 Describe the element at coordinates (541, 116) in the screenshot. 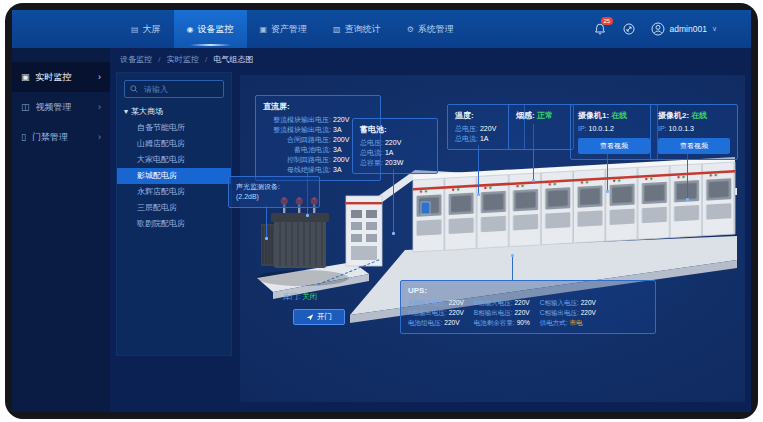

I see `callout-title: 烟感: 正常` at that location.